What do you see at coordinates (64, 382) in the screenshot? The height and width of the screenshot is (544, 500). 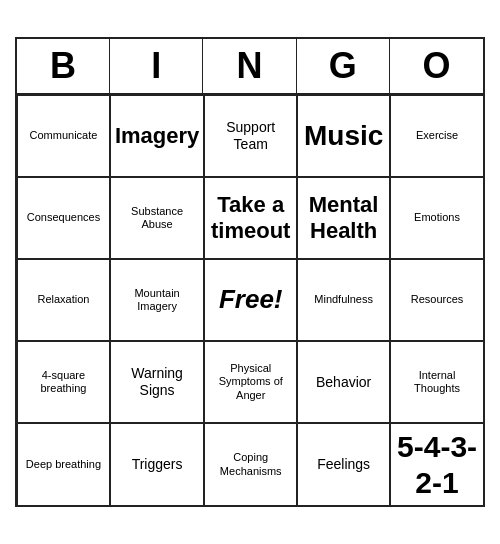 I see `cell-text-15: 4-square breathing` at bounding box center [64, 382].